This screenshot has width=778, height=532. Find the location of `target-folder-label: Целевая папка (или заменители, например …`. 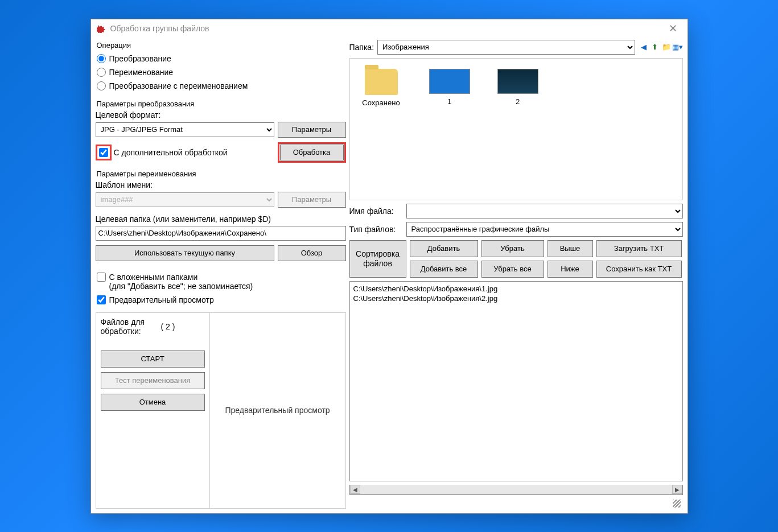

target-folder-label: Целевая папка (или заменители, например … is located at coordinates (221, 219).